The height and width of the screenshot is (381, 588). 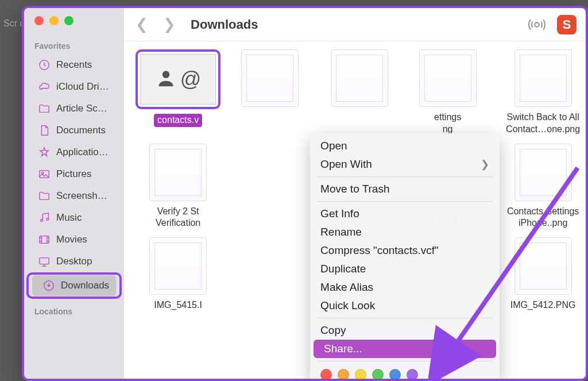 I want to click on sidebar-item-label: iCloud Dri…, so click(x=83, y=87).